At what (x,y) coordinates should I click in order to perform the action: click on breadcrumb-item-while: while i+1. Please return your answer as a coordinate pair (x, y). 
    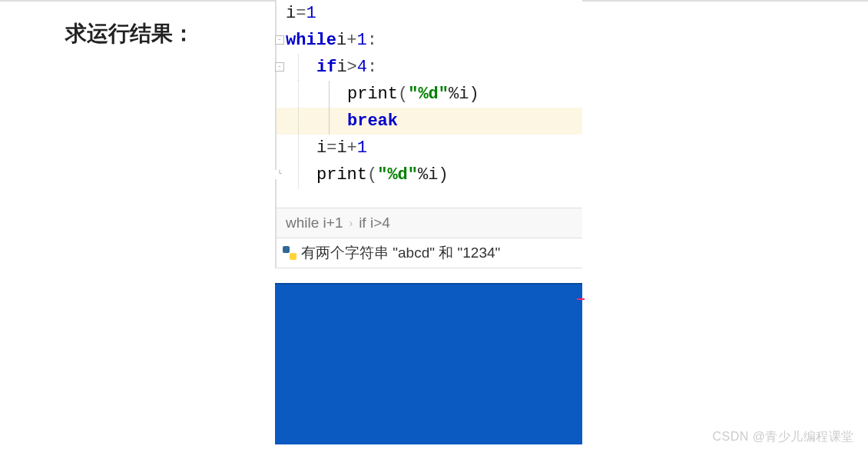
    Looking at the image, I should click on (314, 223).